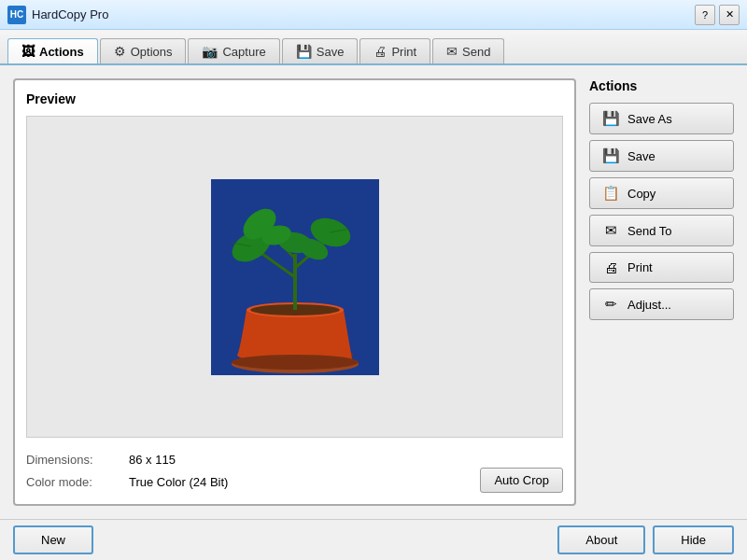  Describe the element at coordinates (209, 51) in the screenshot. I see `capture-tab-icon: 📷` at that location.